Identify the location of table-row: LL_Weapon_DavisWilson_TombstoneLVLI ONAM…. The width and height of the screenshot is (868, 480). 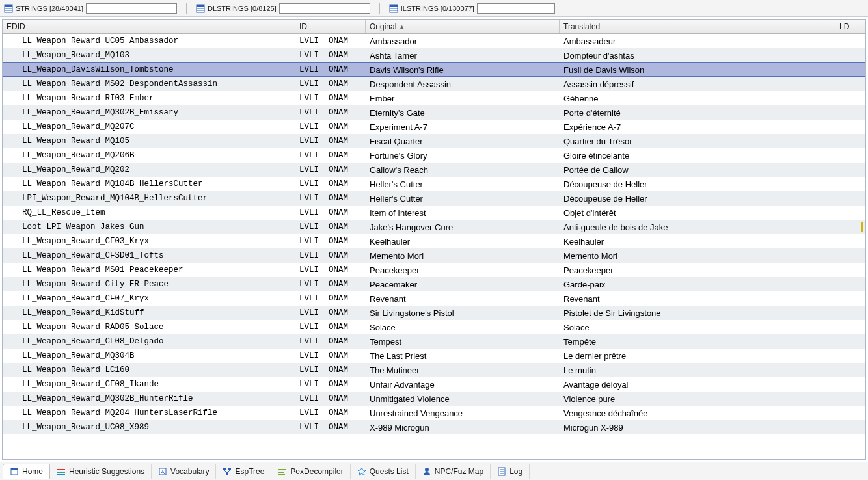
(434, 70).